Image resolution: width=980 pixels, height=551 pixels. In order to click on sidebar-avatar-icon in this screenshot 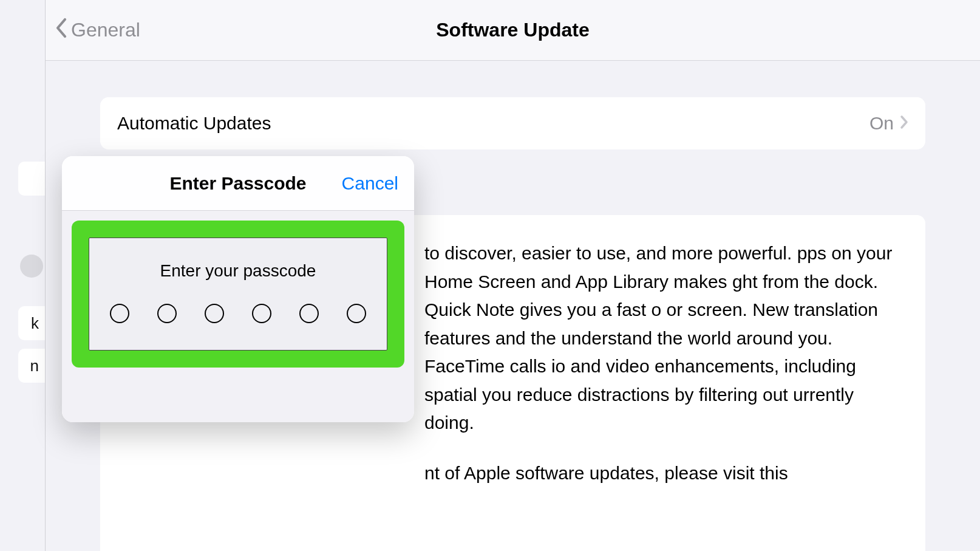, I will do `click(32, 266)`.